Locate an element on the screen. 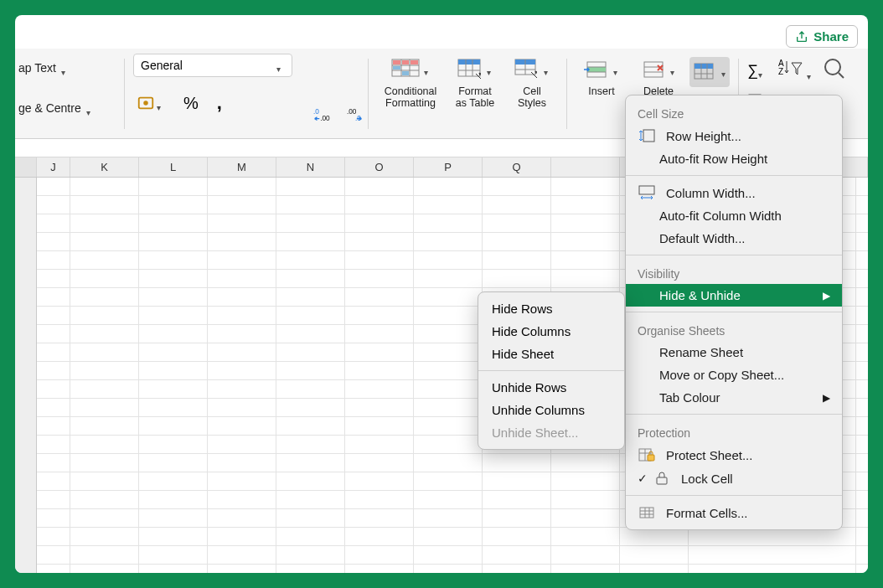  check-icon: ✓ is located at coordinates (643, 478).